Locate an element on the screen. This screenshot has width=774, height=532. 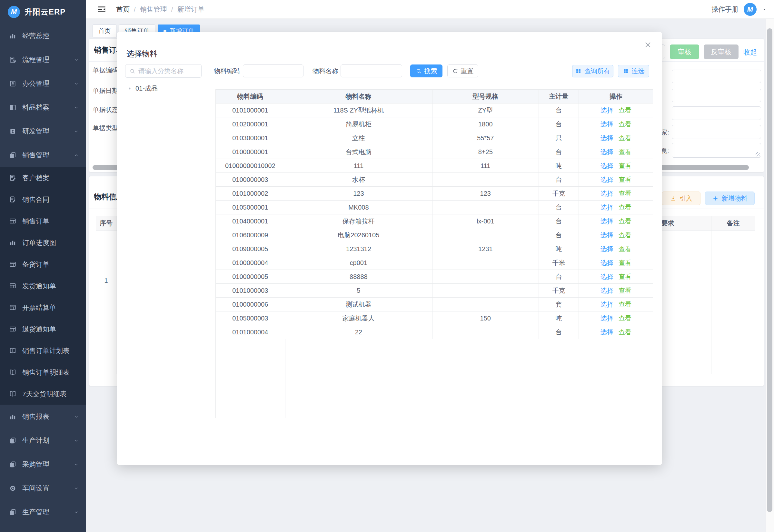
query-all-button-label: 查询所有 is located at coordinates (597, 71).